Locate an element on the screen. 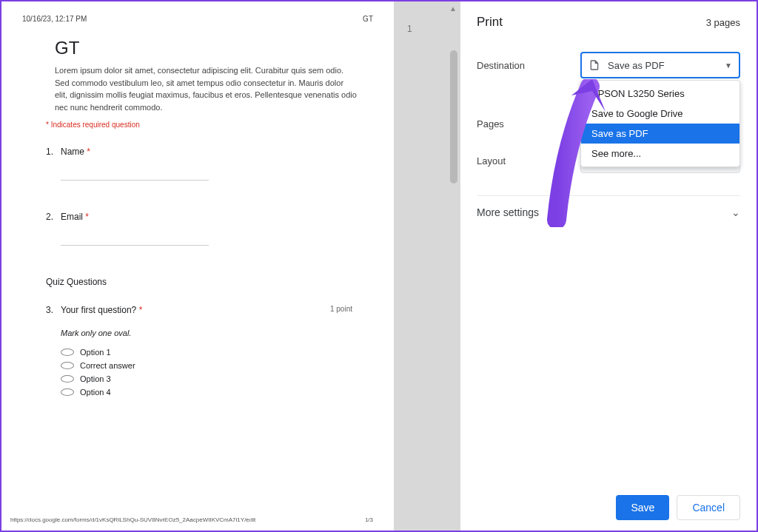  q1-label: Name * is located at coordinates (217, 152).